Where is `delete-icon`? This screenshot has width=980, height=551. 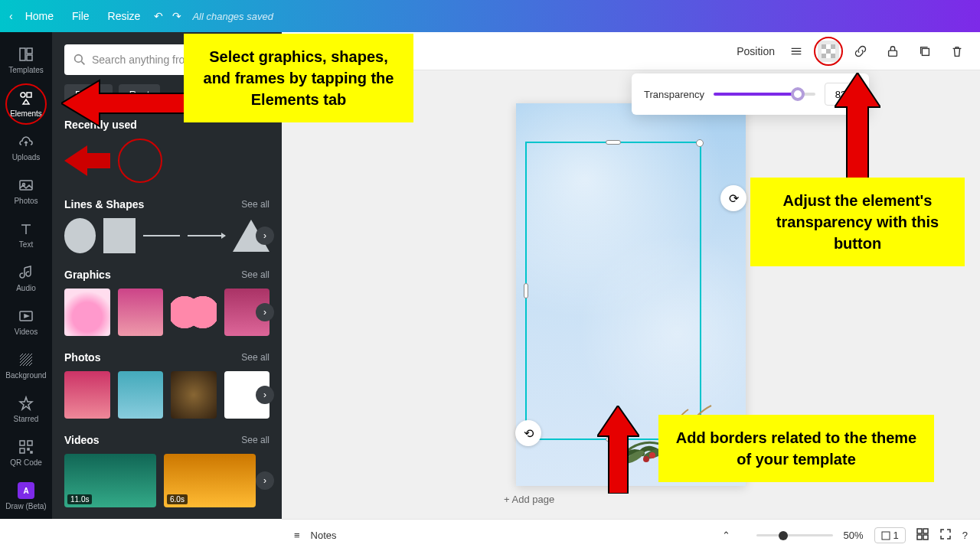 delete-icon is located at coordinates (957, 51).